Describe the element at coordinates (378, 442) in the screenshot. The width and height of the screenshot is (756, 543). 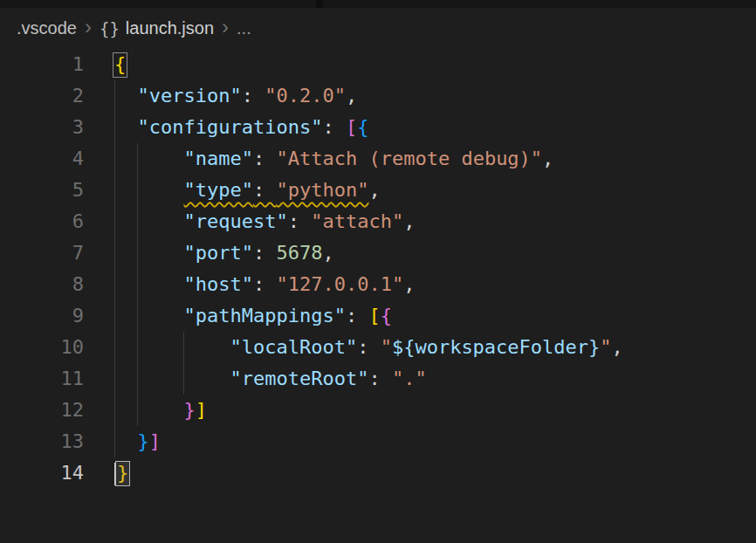
I see `code-line: 13 }]` at that location.